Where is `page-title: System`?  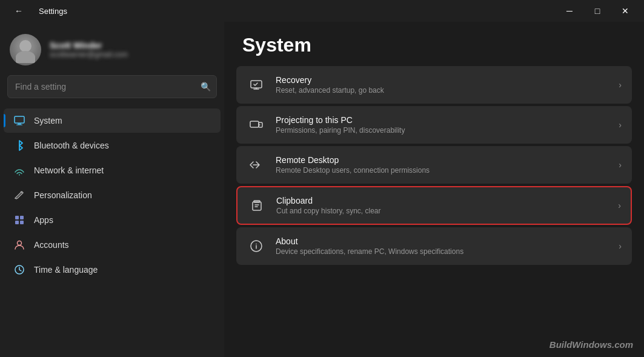 page-title: System is located at coordinates (434, 45).